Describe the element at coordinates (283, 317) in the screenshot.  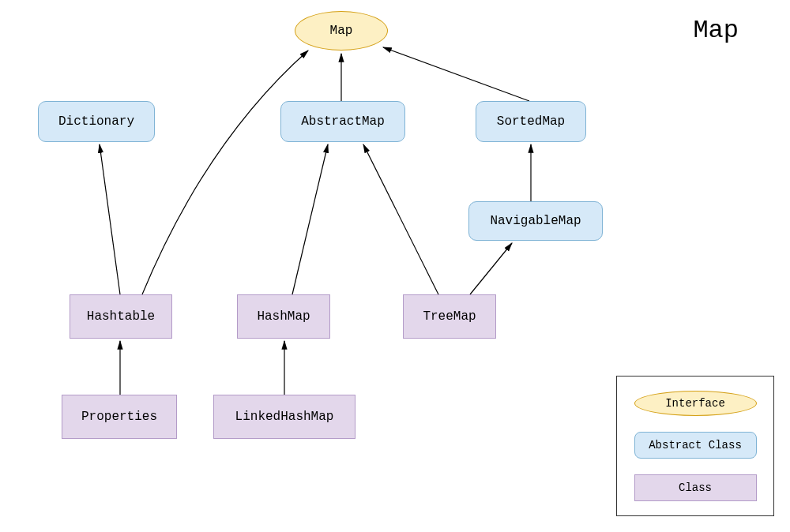
I see `node-hashmap-label: HashMap` at that location.